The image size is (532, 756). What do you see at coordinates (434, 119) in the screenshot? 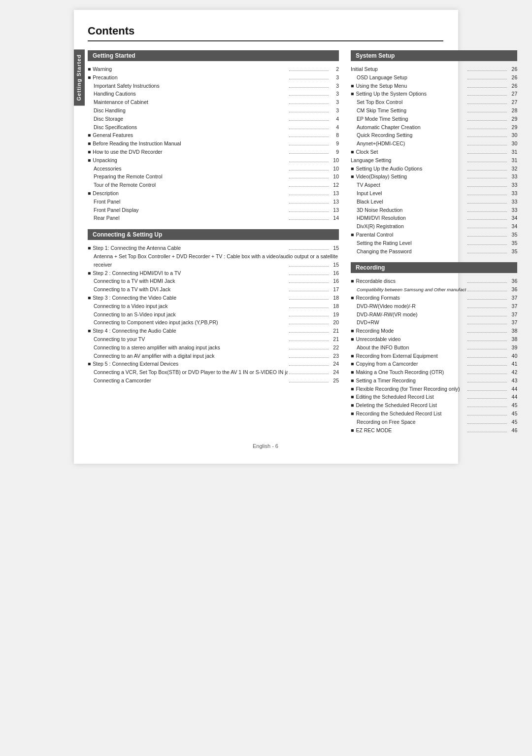
I see `toc-entry: EP Mode Time Setting29` at bounding box center [434, 119].